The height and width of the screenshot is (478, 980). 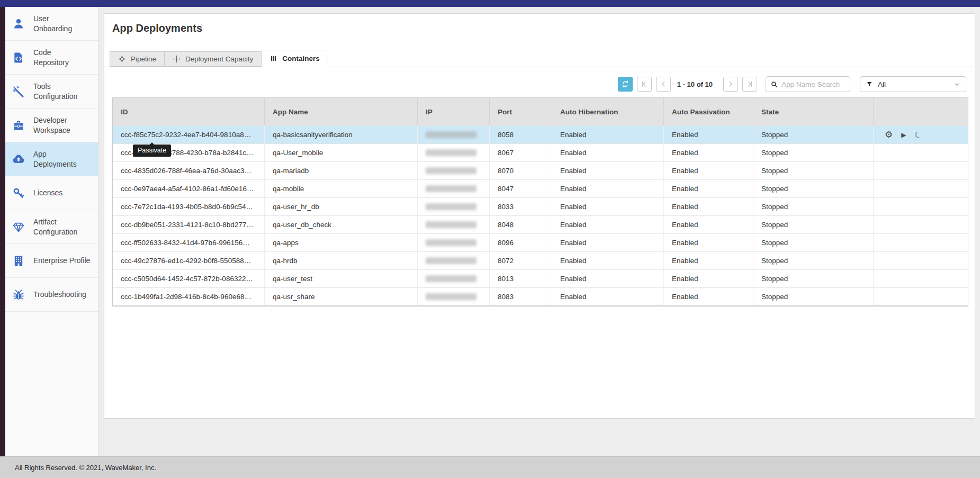 I want to click on cloud-upload-icon, so click(x=19, y=159).